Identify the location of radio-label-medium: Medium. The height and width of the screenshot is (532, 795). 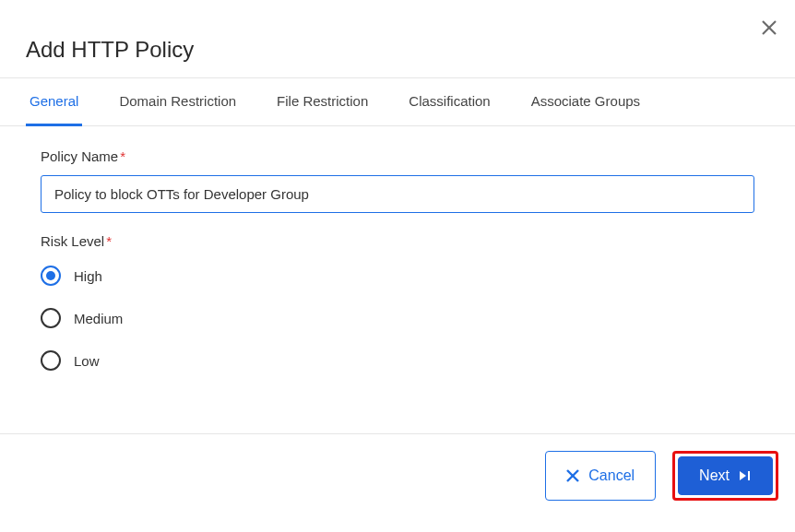
(98, 319).